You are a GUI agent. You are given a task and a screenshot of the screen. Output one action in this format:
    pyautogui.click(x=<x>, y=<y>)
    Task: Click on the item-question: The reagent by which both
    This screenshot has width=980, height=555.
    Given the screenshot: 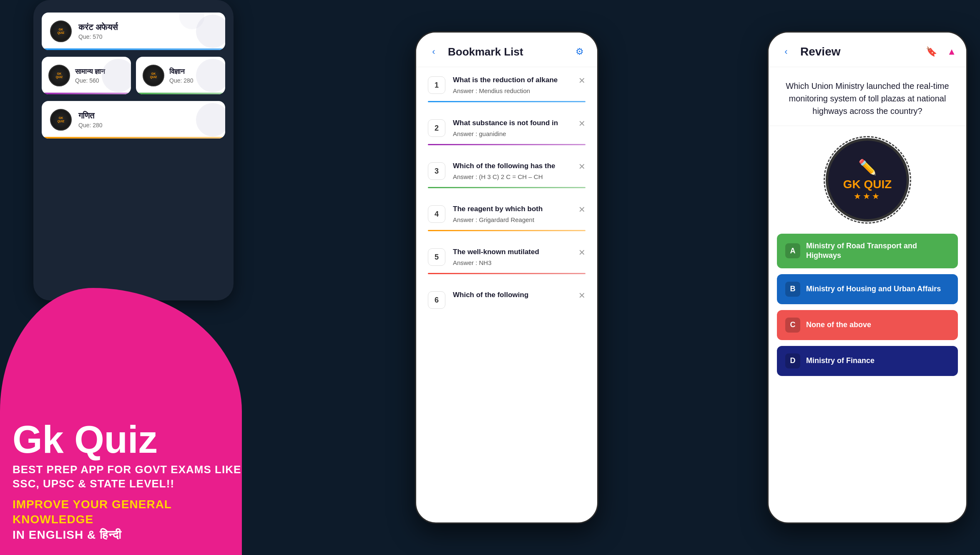 What is the action you would take?
    pyautogui.click(x=512, y=209)
    